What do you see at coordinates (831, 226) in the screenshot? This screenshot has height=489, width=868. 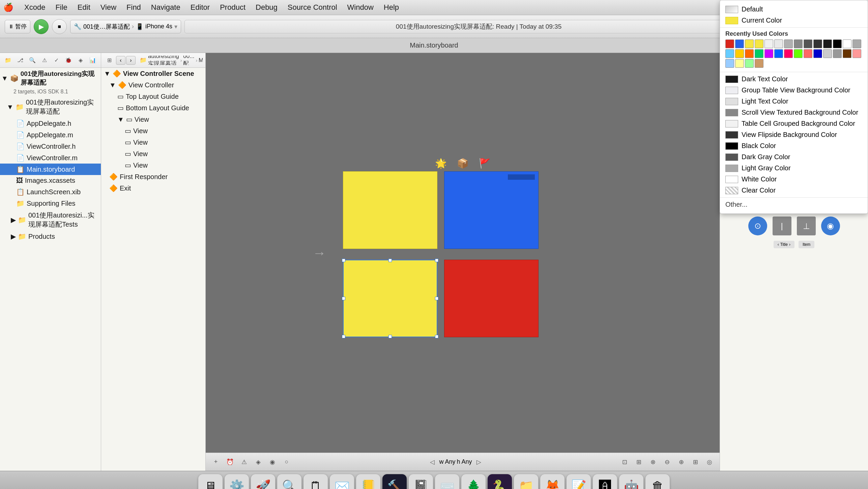 I see `insp-icon-4: ◉` at bounding box center [831, 226].